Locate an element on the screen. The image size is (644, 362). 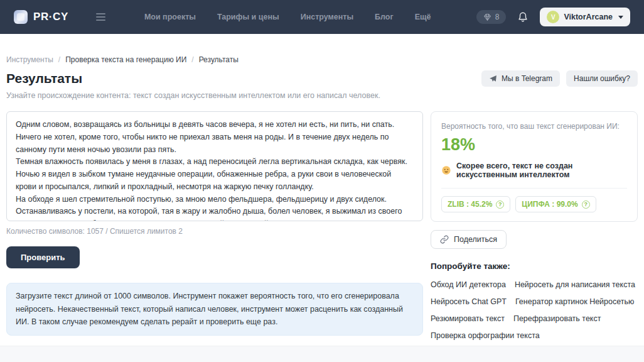
link-icon is located at coordinates (444, 239).